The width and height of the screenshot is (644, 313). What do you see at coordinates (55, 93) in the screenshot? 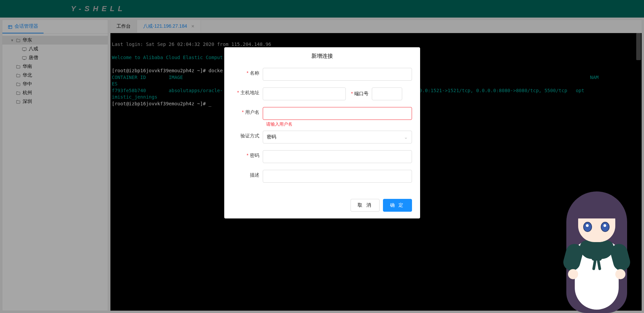
I see `tree-item-hangzhou: 杭州` at bounding box center [55, 93].